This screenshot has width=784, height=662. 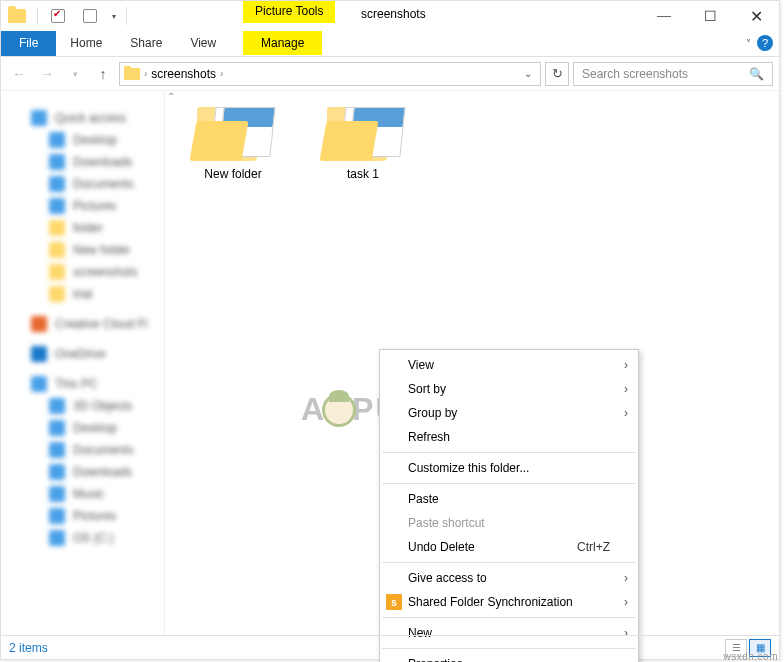 I want to click on qat-properties-button, so click(x=58, y=16).